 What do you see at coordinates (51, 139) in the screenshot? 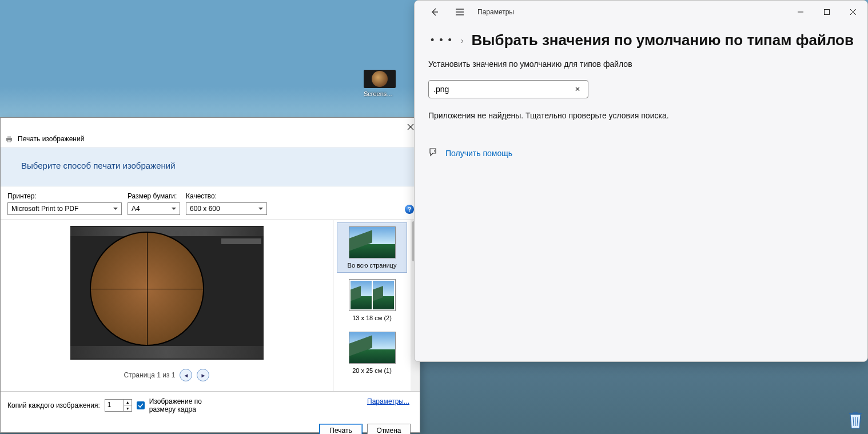
I see `dialog-title: Печать изображений` at bounding box center [51, 139].